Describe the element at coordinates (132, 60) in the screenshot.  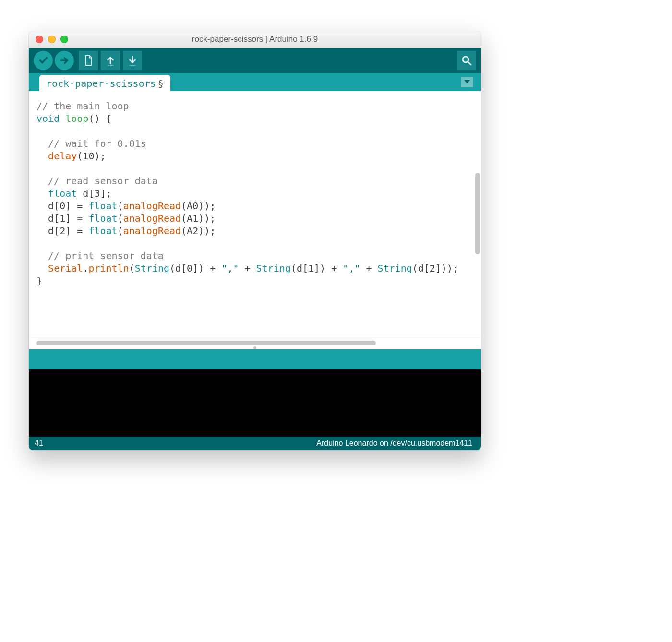
I see `arrow-down-icon` at that location.